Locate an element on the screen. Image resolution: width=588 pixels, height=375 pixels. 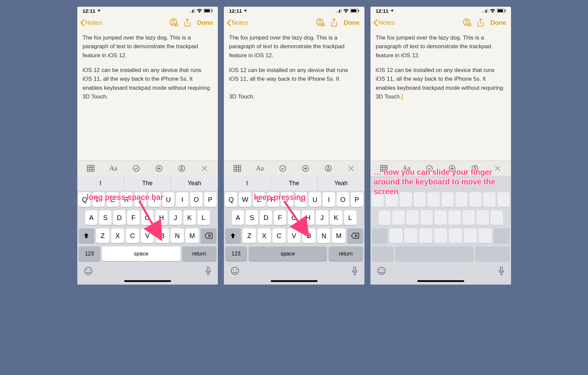
suggestion-1: I is located at coordinates (247, 183).